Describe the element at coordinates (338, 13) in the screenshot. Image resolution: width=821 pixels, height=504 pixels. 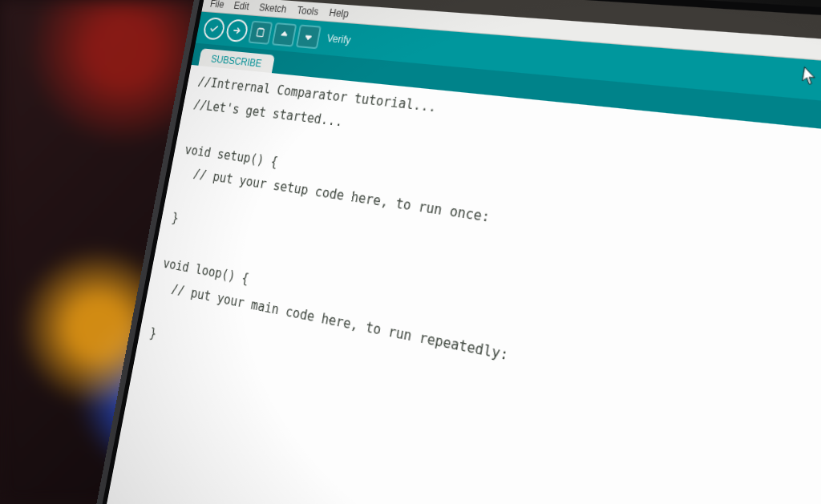
I see `menu-help: Help` at that location.